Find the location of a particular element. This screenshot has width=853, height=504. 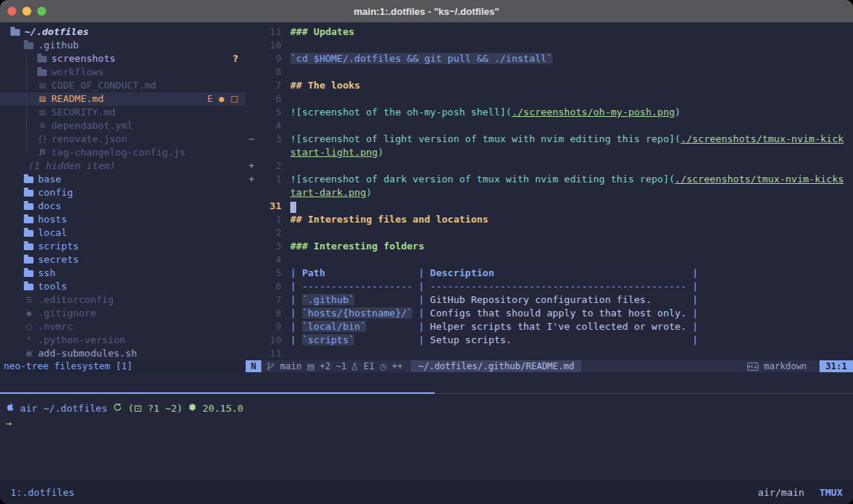

editor-line: 2 is located at coordinates (549, 233).